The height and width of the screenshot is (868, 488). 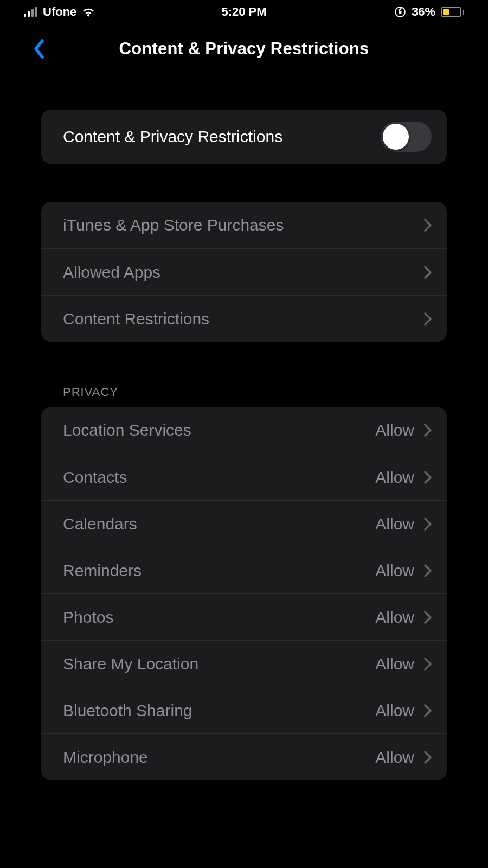 I want to click on row-bluetooth-sharing: Bluetooth Sharing Allow, so click(x=244, y=710).